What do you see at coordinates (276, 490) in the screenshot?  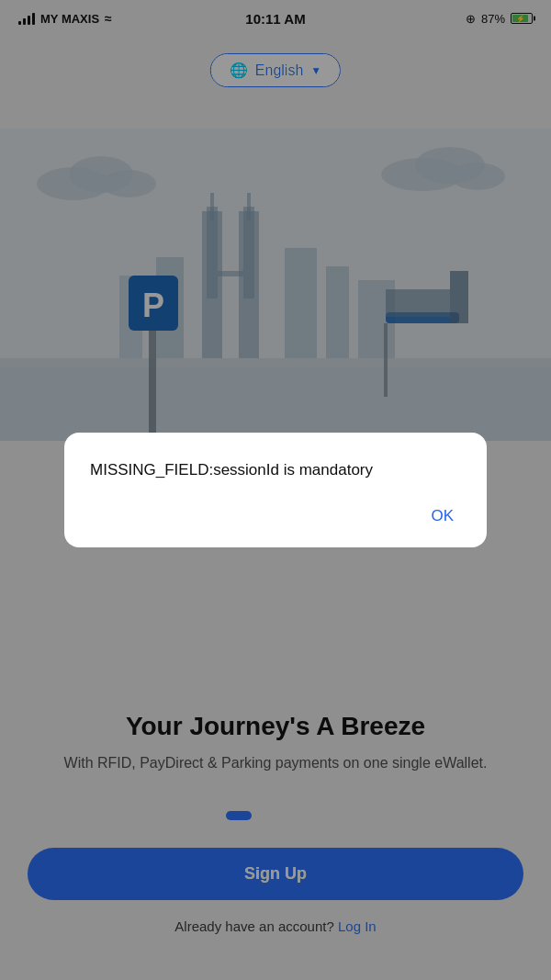 I see `modal-dialog: MISSING_FIELD:sessionId is mandatory OK` at bounding box center [276, 490].